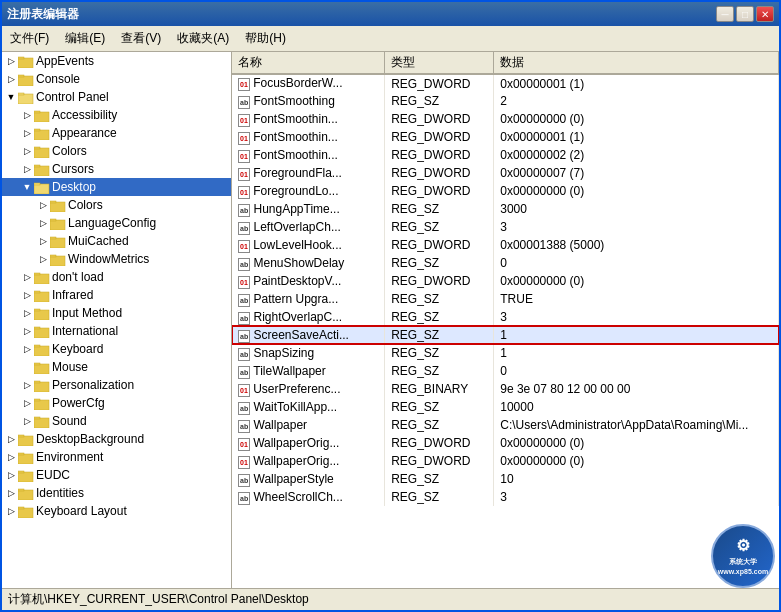 This screenshot has height=612, width=781. I want to click on table-row: 01 FontSmoothin...REG_DWORD0x00000001 (1…, so click(506, 137).